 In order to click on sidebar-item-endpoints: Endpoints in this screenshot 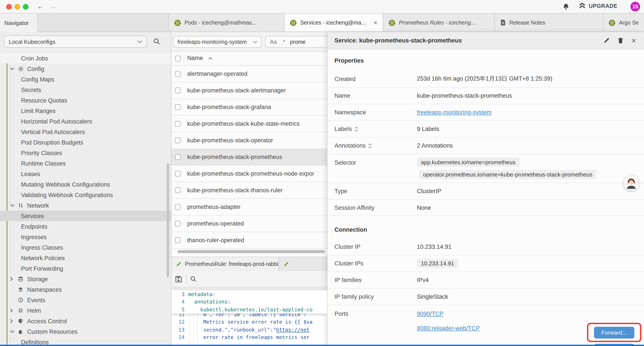, I will do `click(86, 226)`.